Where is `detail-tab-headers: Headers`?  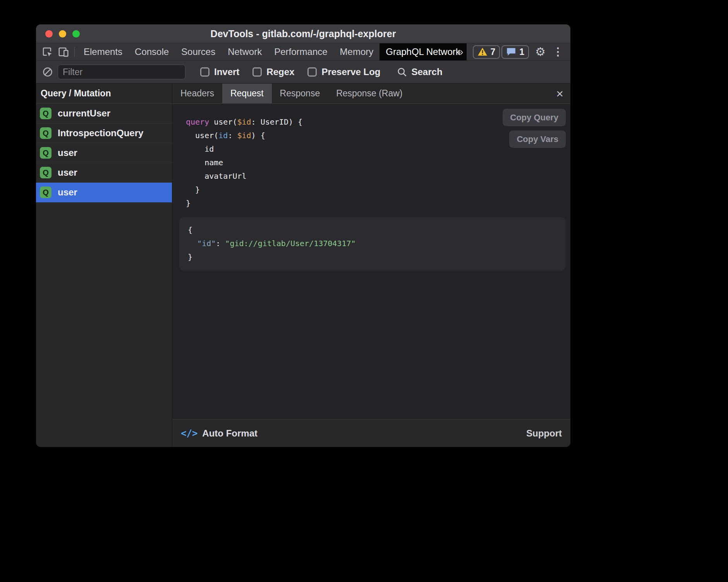 detail-tab-headers: Headers is located at coordinates (197, 94).